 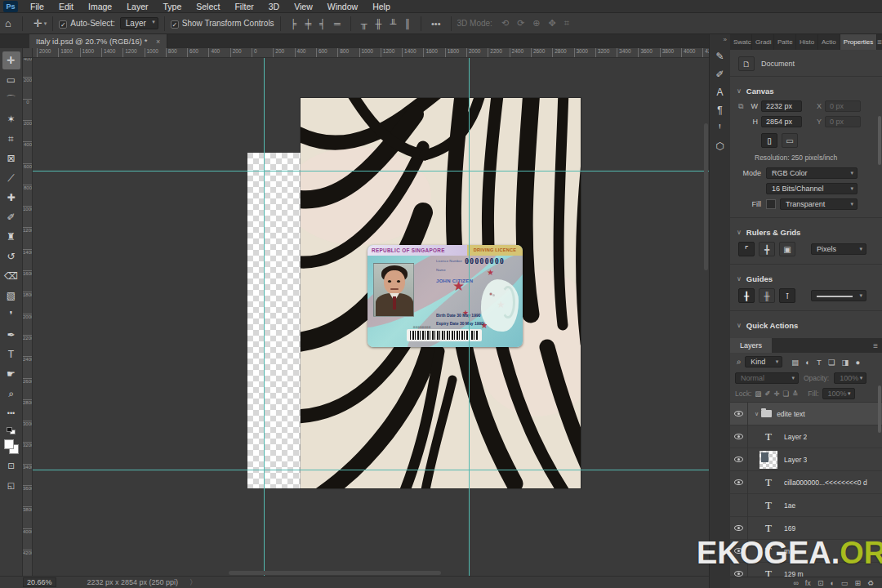 What do you see at coordinates (521, 23) in the screenshot?
I see `3d-mode-icon: ⟳` at bounding box center [521, 23].